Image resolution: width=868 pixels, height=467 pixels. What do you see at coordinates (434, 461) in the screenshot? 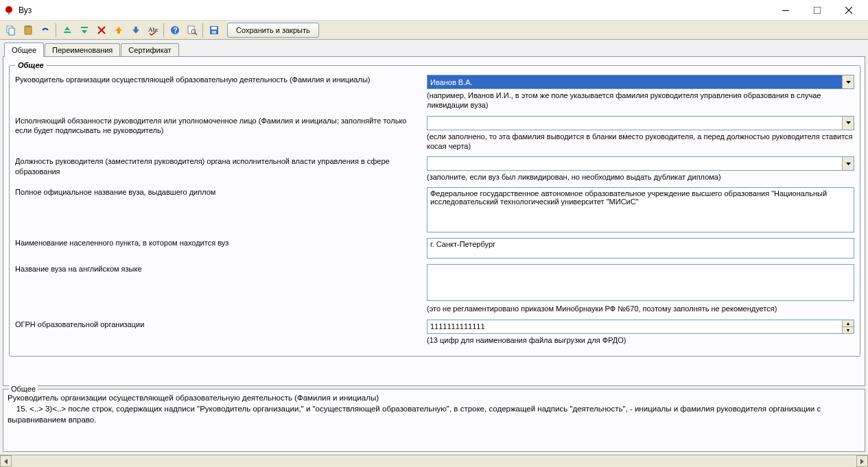
I see `horizontal-scrollbar` at bounding box center [434, 461].